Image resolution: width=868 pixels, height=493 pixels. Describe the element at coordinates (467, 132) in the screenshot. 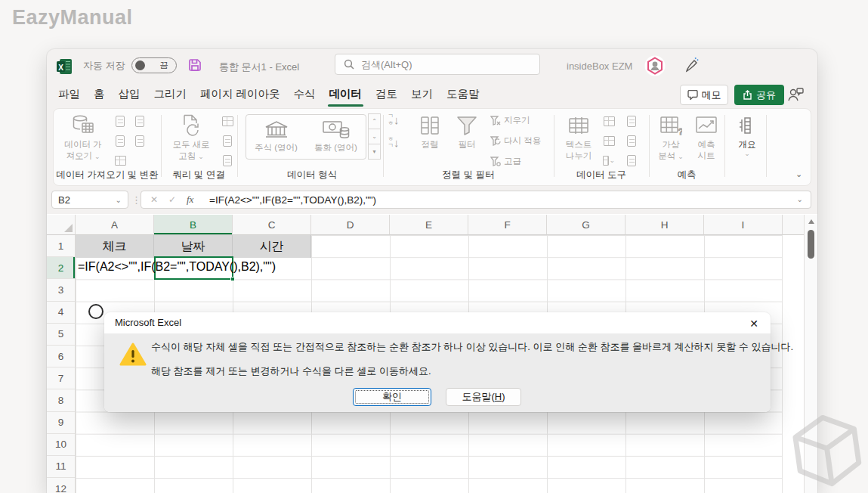

I see `filter-button: 필터` at that location.